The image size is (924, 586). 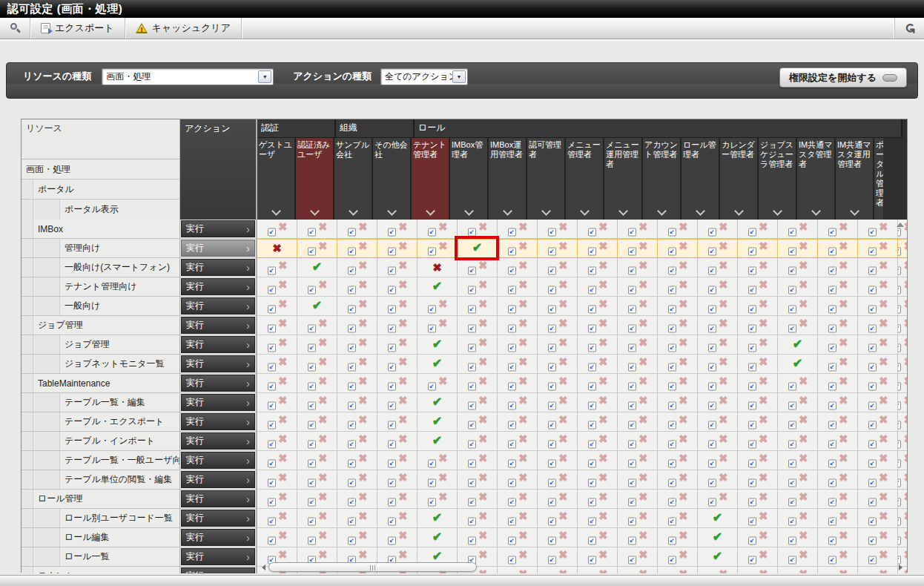 I want to click on column-header: ポータル管理者, so click(x=879, y=179).